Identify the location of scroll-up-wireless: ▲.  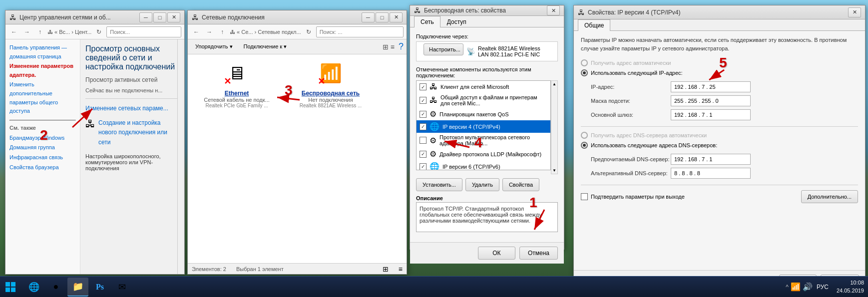
(554, 84).